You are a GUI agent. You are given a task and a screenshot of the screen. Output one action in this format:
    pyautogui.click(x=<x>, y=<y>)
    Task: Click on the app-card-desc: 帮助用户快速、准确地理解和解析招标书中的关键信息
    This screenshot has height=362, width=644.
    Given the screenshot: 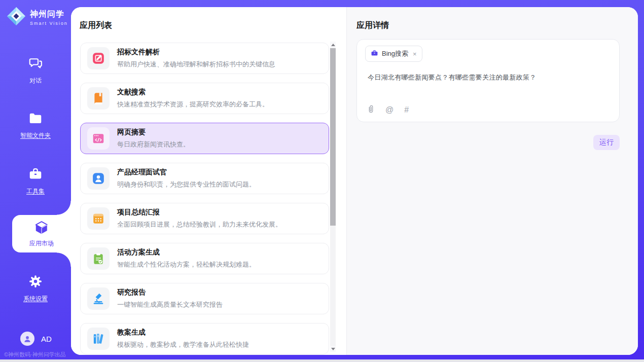 What is the action you would take?
    pyautogui.click(x=196, y=64)
    